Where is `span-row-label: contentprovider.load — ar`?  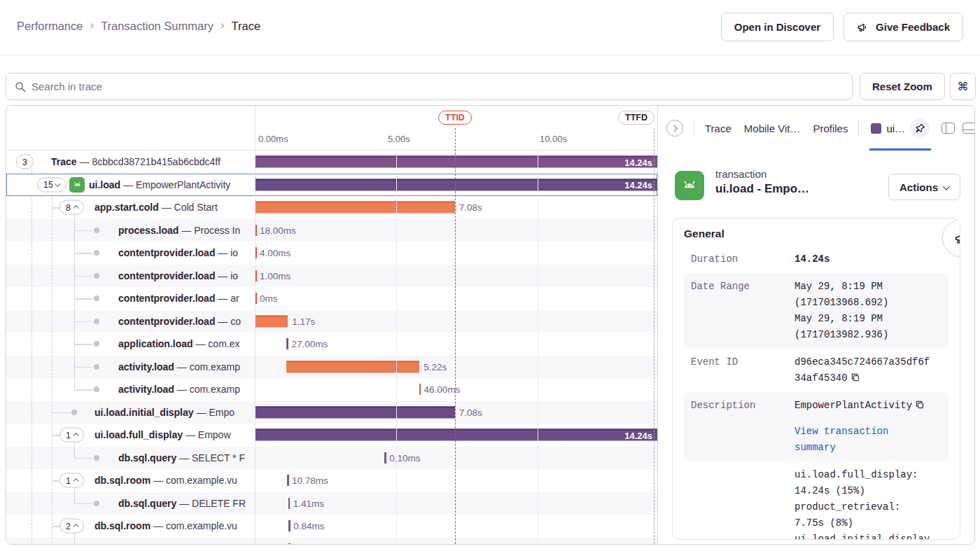 span-row-label: contentprovider.load — ar is located at coordinates (130, 298).